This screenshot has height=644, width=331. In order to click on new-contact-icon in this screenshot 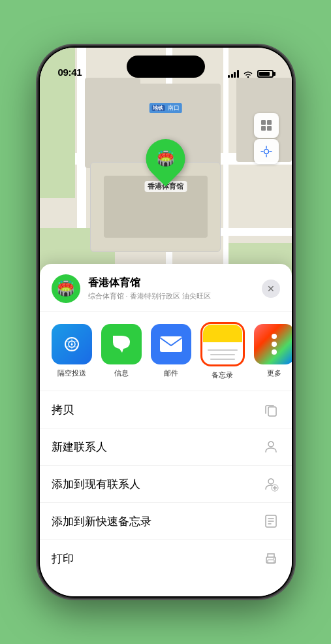, I will do `click(271, 447)`.